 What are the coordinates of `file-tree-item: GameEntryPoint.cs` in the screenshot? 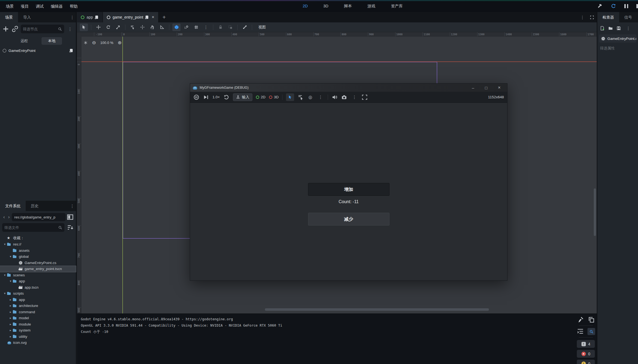 It's located at (38, 263).